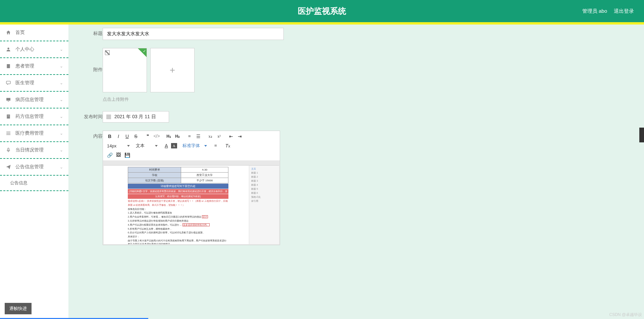 This screenshot has width=644, height=319. What do you see at coordinates (8, 66) in the screenshot?
I see `clipboard-icon` at bounding box center [8, 66].